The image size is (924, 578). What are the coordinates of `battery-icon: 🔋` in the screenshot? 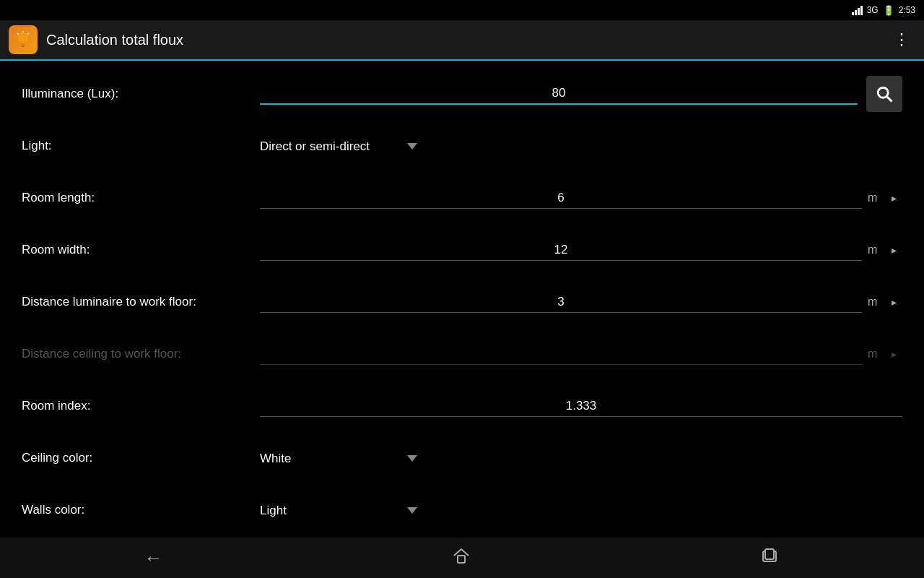 It's located at (889, 10).